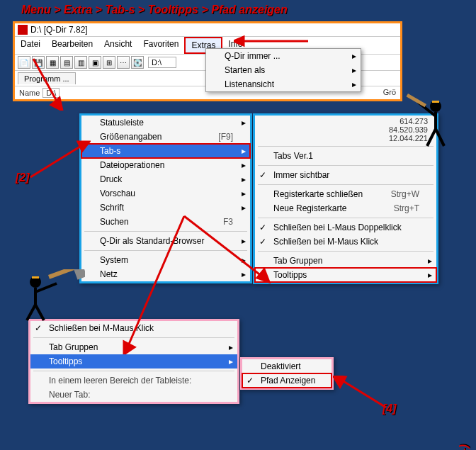 Image resolution: width=476 pixels, height=450 pixels. What do you see at coordinates (208, 30) in the screenshot?
I see `titlebar: D:\ [Q-Dir 7.82]` at bounding box center [208, 30].